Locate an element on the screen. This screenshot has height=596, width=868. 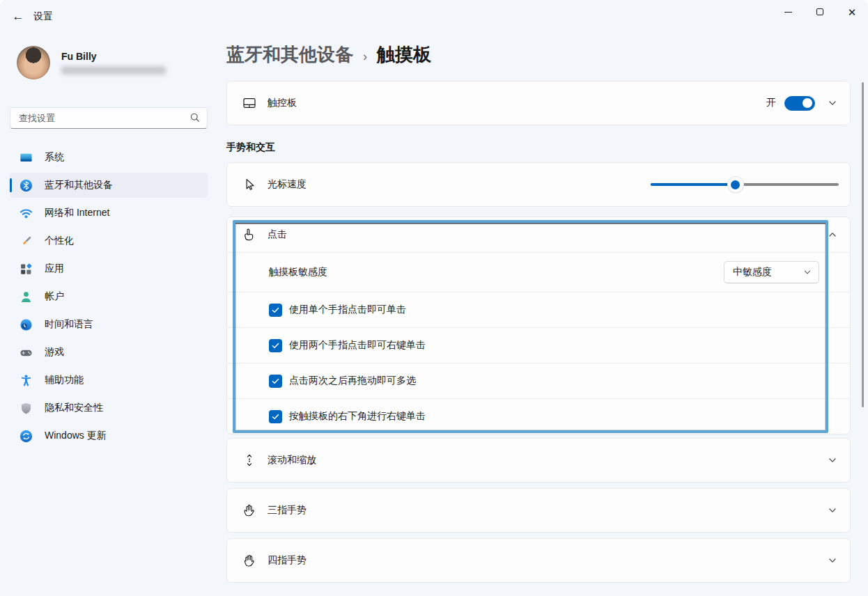
three-finger-icon is located at coordinates (249, 510).